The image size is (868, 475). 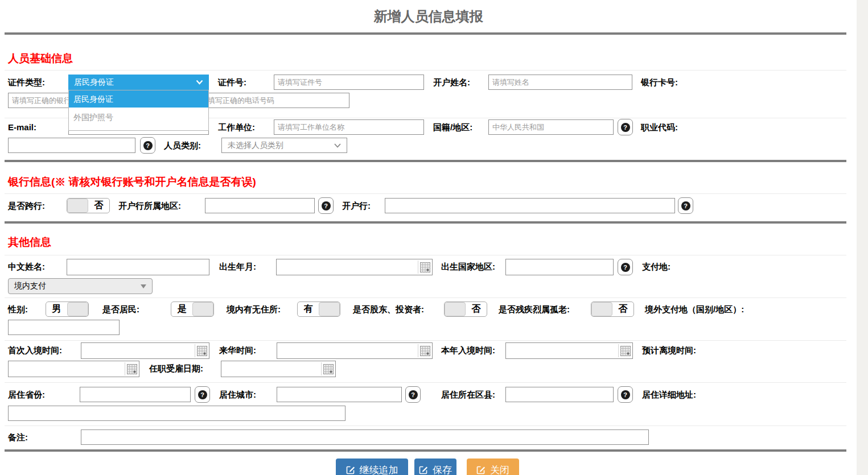 What do you see at coordinates (500, 469) in the screenshot?
I see `close-button-label: 关闭` at bounding box center [500, 469].